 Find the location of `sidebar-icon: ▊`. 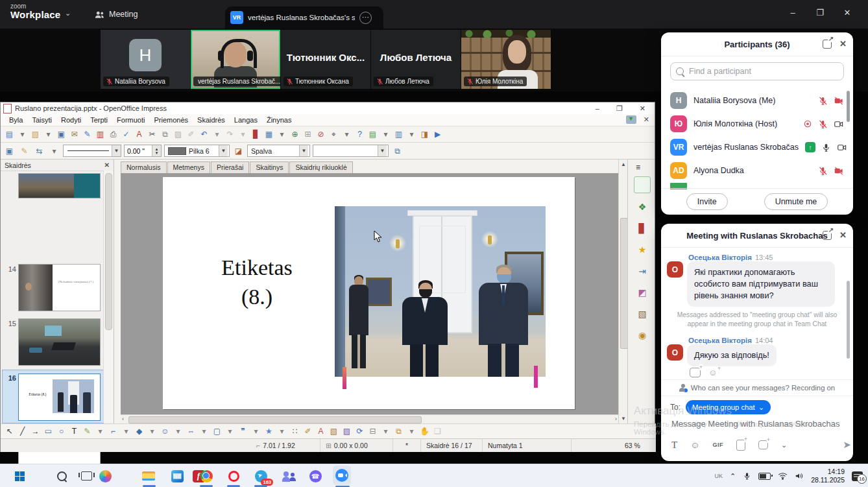

sidebar-icon: ▊ is located at coordinates (642, 228).